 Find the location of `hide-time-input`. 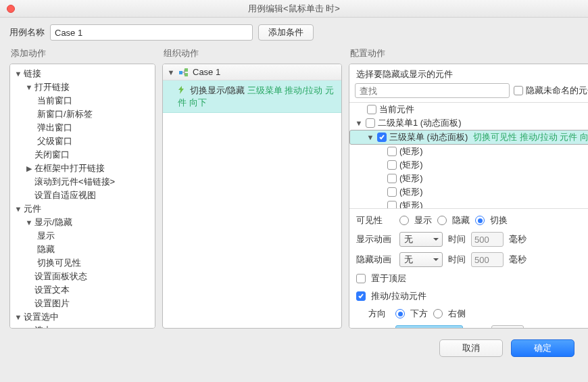

hide-time-input is located at coordinates (487, 260).